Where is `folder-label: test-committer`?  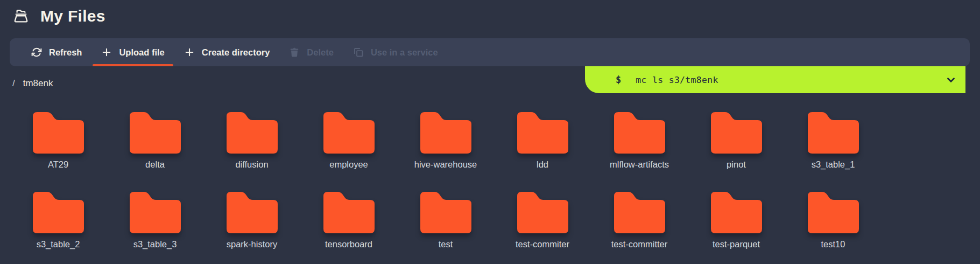 folder-label: test-committer is located at coordinates (639, 245).